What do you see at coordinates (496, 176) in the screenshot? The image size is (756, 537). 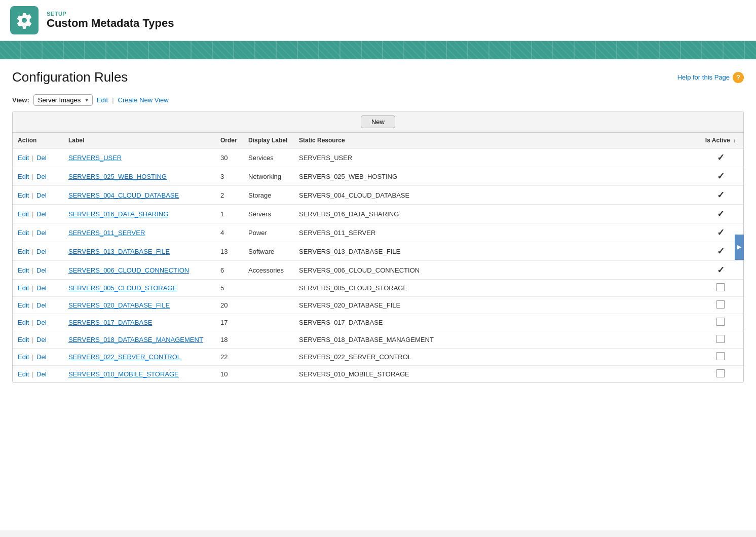 I see `static-resource-cell: SERVERS_025_WEB_HOSTING` at bounding box center [496, 176].